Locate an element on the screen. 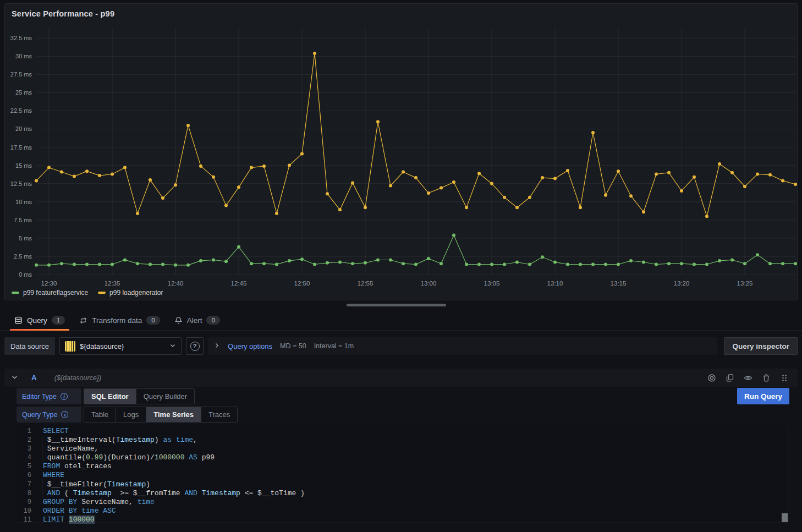  query-type-option-time-series: Time Series is located at coordinates (173, 415).